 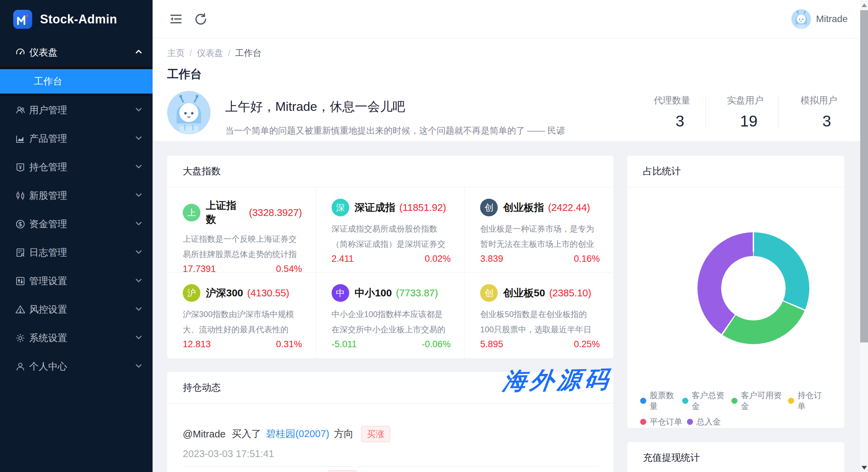 I want to click on breadcrumb-current: 工作台, so click(x=248, y=53).